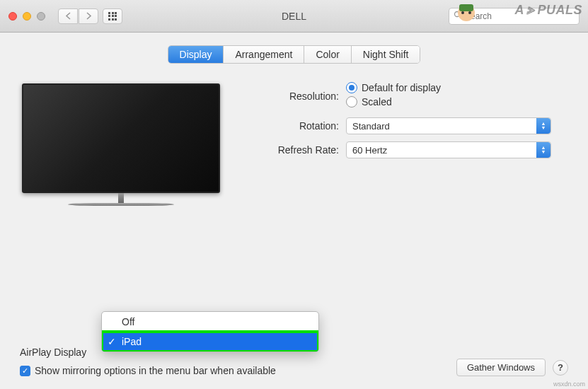 Image resolution: width=588 pixels, height=389 pixels. I want to click on help-button: ?, so click(560, 368).